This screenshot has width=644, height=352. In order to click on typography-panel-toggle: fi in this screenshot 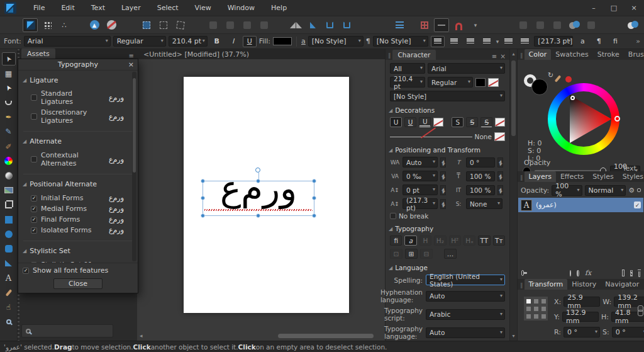, I will do `click(615, 42)`.